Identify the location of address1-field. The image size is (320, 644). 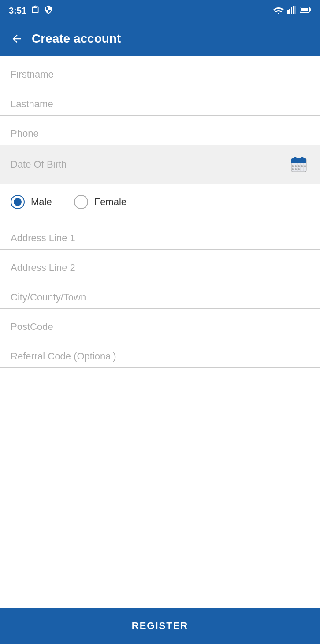
(160, 235).